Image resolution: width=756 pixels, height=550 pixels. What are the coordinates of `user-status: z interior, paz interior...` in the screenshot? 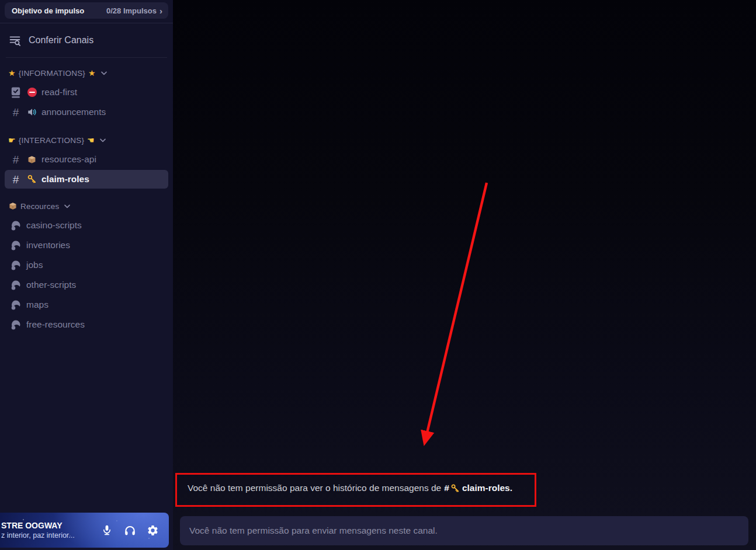 It's located at (45, 535).